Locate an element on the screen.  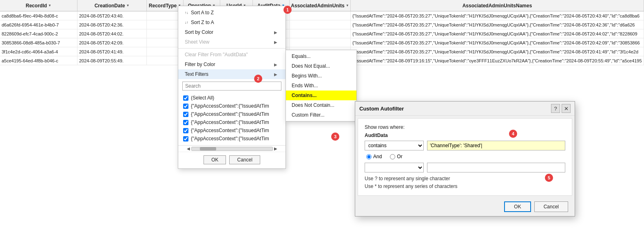
table-row: d6a626fd-6954-461e-b4b0-7 2024-08-05T20:… is located at coordinates (322, 25).